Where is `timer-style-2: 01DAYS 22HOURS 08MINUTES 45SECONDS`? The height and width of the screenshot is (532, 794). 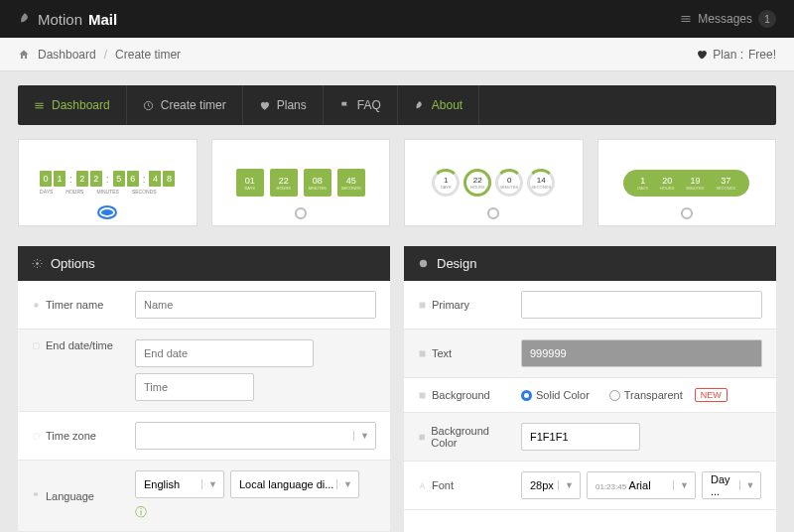 timer-style-2: 01DAYS 22HOURS 08MINUTES 45SECONDS is located at coordinates (302, 183).